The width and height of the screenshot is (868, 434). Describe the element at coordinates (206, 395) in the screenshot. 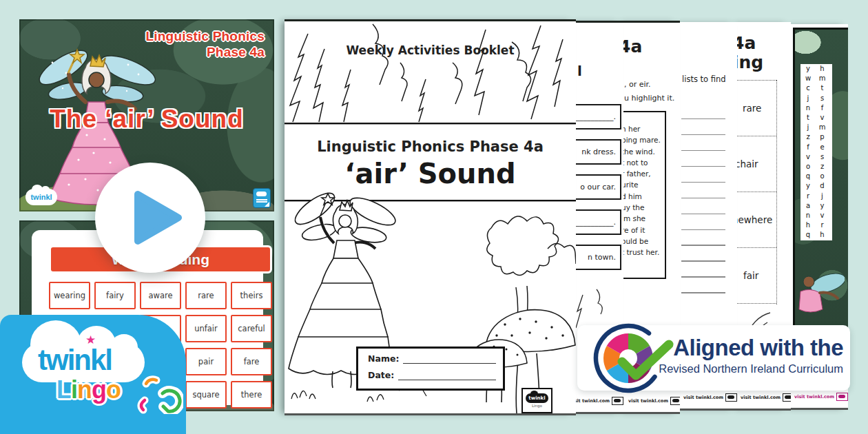

I see `word-cell: square` at that location.